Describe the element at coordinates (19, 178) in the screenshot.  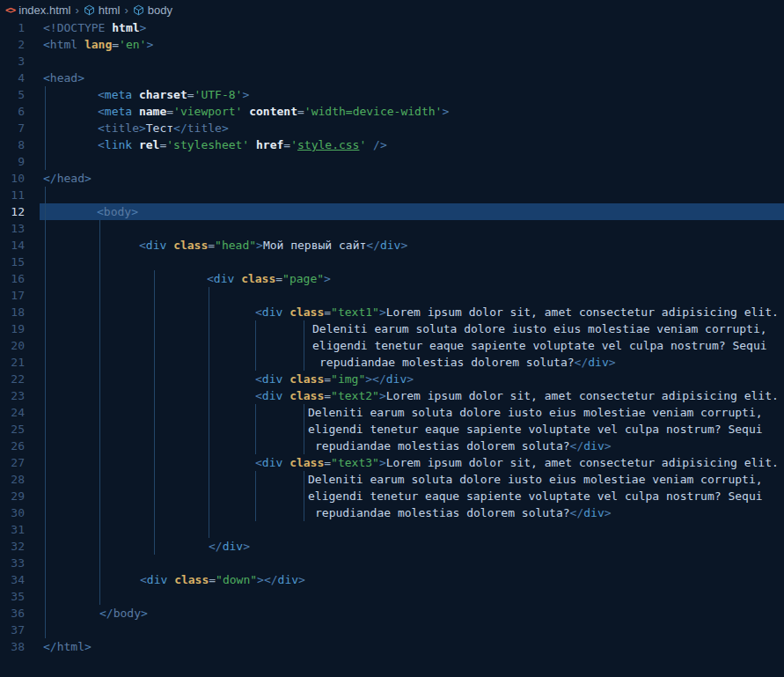
I see `line-number: 10` at that location.